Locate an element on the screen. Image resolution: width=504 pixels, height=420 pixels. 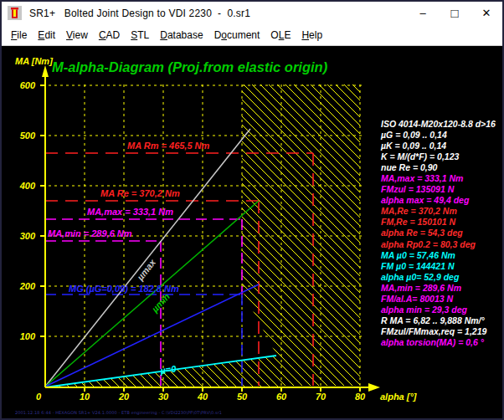
svg-text: 80 is located at coordinates (360, 397).